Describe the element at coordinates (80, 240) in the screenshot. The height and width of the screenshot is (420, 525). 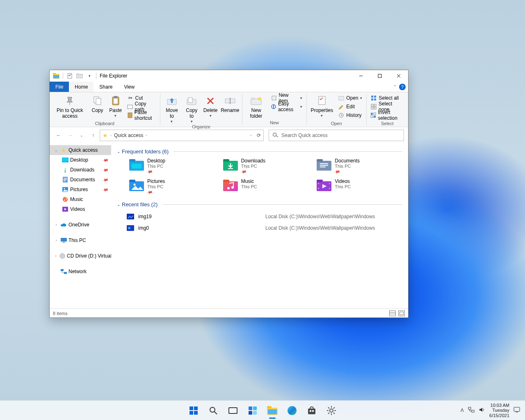
I see `tree-thispc: › This PC` at that location.